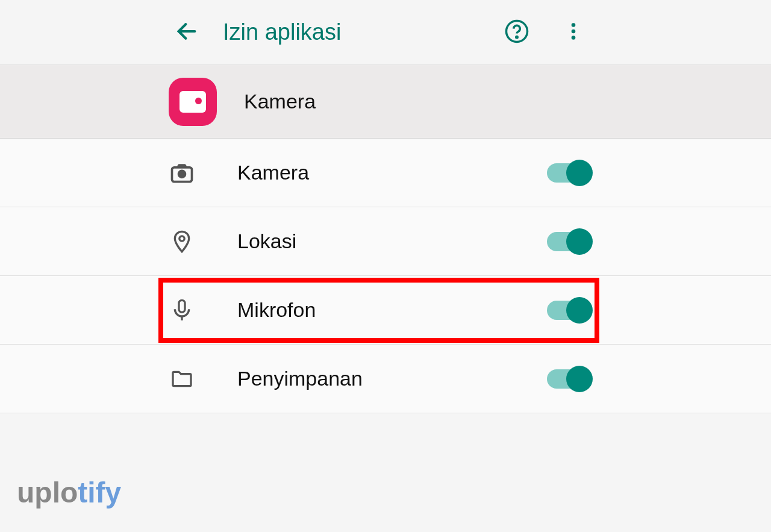 The height and width of the screenshot is (532, 771). I want to click on back-arrow-icon, so click(187, 33).